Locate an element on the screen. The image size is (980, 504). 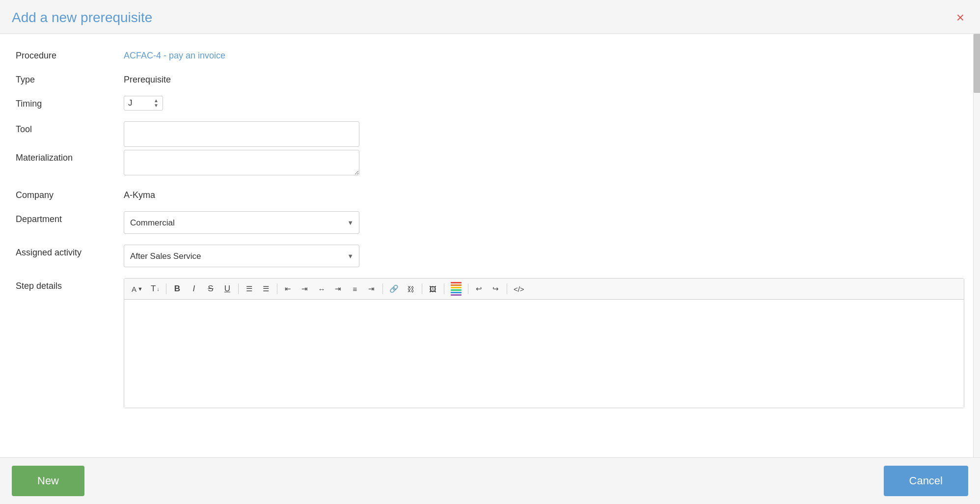
rte-toolbar: A ▼ T ↓ B I S is located at coordinates (544, 289).